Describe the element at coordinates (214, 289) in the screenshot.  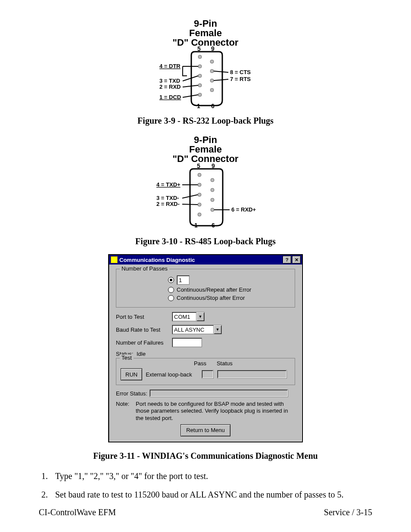
I see `radio-continuous-repeat-label: Continuous/Repeat after Error` at that location.